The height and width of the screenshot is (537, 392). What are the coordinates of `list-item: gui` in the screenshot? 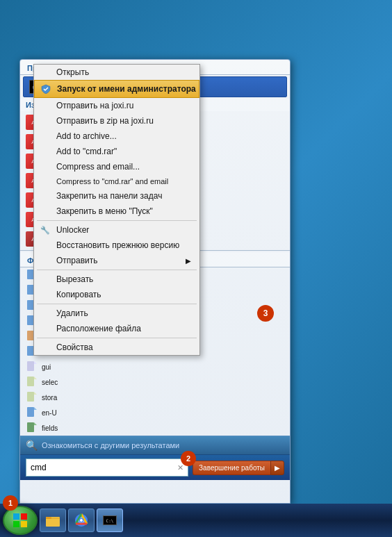 It's located at (155, 367).